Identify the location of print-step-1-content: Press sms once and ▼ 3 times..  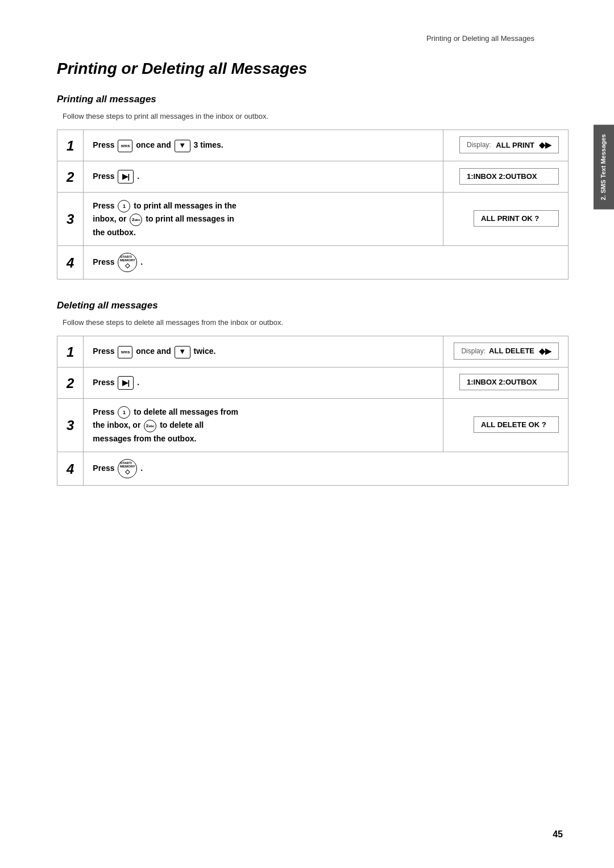
(264, 145).